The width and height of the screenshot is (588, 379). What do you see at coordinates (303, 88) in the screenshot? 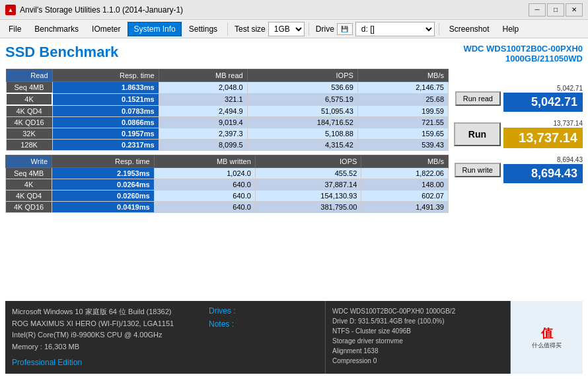
I see `read-cell: 536.69` at bounding box center [303, 88].